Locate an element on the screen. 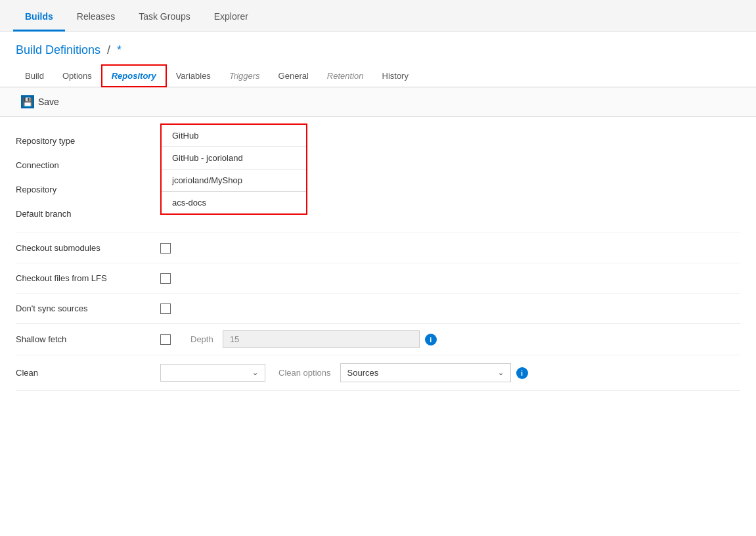 The height and width of the screenshot is (536, 756). sources-value: Sources is located at coordinates (363, 373).